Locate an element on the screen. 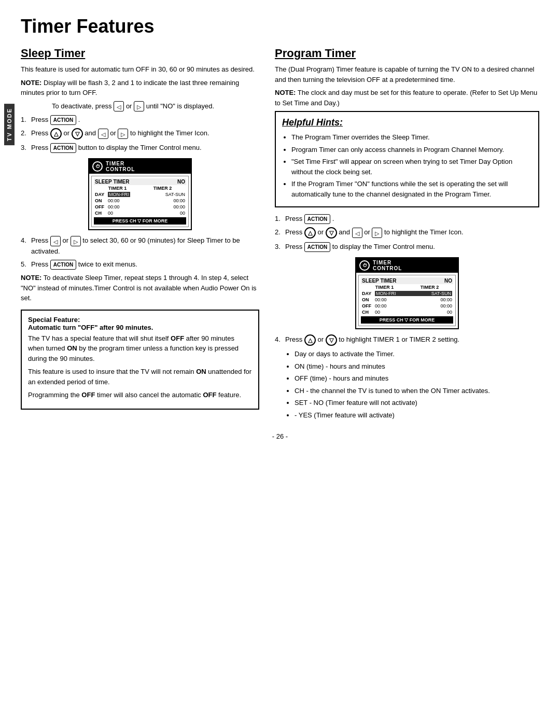 The image size is (560, 728). off-label: OFF is located at coordinates (102, 207).